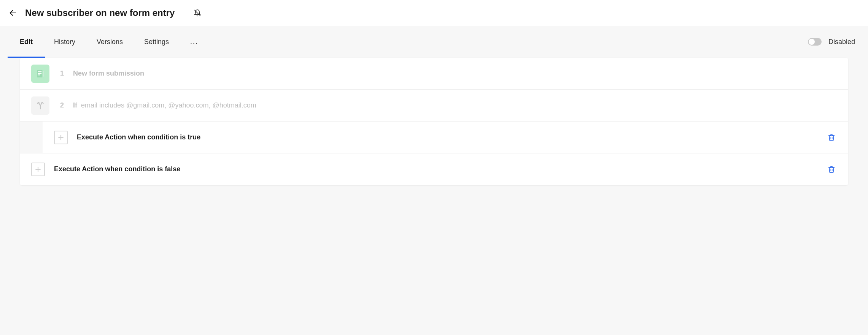  What do you see at coordinates (165, 106) in the screenshot?
I see `condition-text-wrap: If email includes @gmail.com, @yahoo.com…` at bounding box center [165, 106].